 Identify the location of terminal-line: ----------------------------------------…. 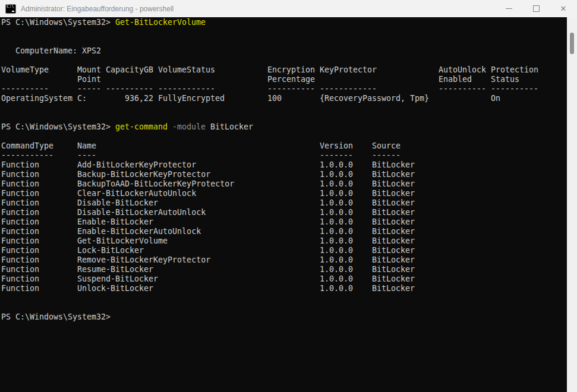
(283, 89).